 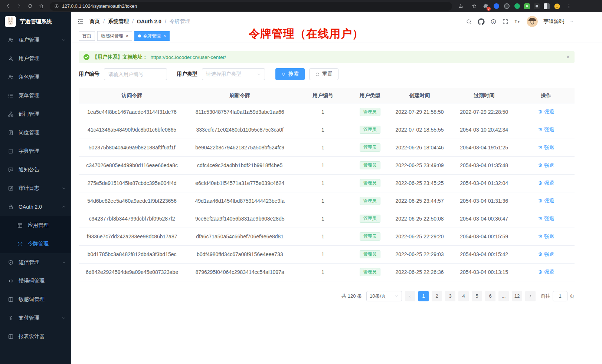 What do you see at coordinates (132, 96) in the screenshot?
I see `column-header: 访问令牌` at bounding box center [132, 96].